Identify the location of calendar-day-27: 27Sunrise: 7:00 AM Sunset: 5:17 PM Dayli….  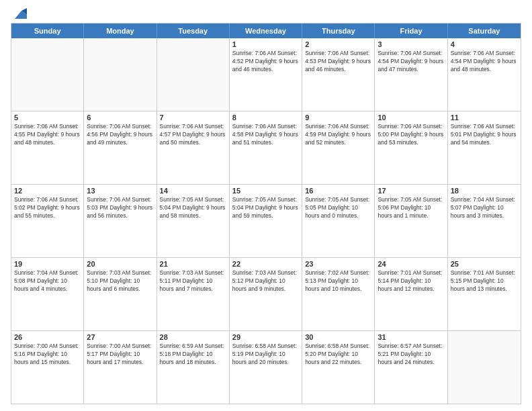
(120, 367).